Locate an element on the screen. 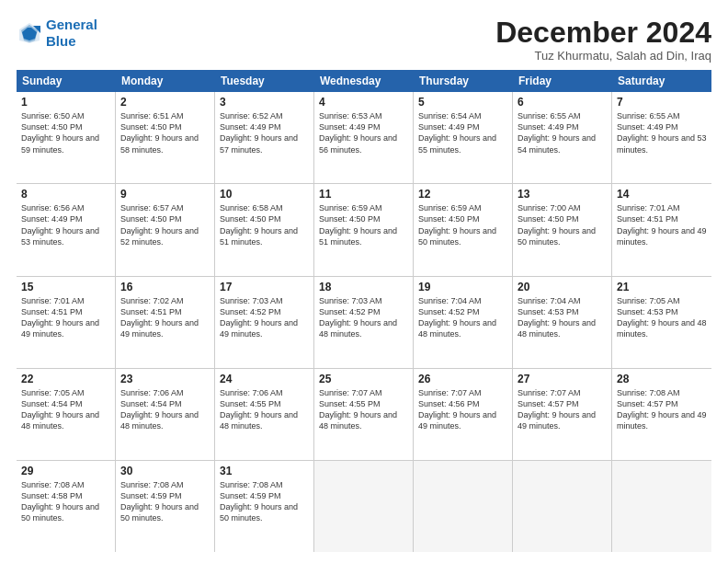 Image resolution: width=728 pixels, height=563 pixels. cell-info: Sunrise: 7:08 AMSunset: 4:58 PMDaylight:… is located at coordinates (61, 501).